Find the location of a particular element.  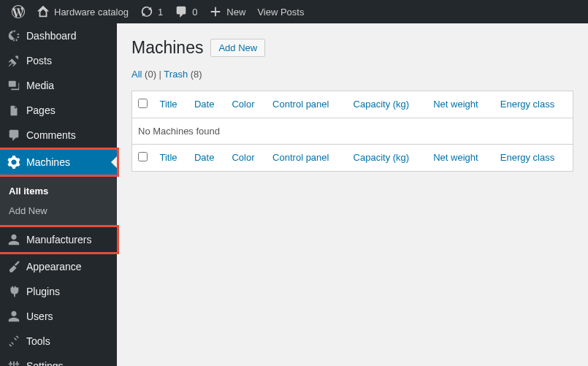

updates-count: 1 is located at coordinates (161, 12).